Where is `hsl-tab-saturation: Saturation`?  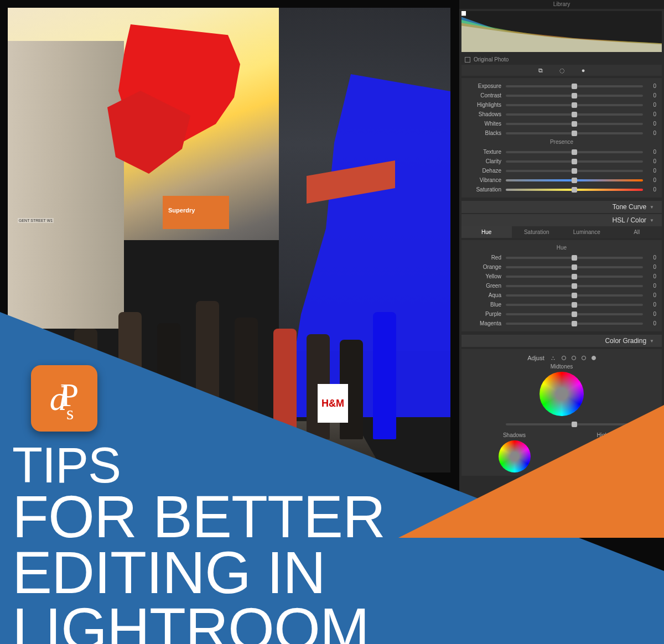
hsl-tab-saturation: Saturation is located at coordinates (537, 232).